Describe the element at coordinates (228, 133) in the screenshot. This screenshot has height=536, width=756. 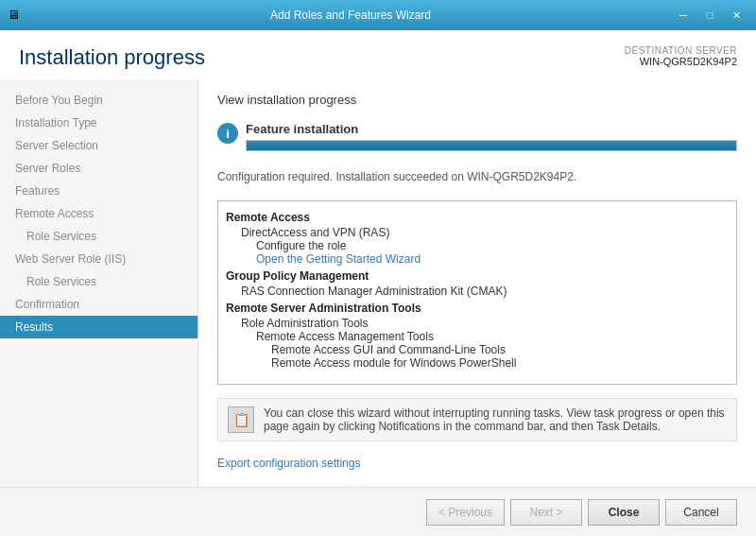
I see `info-icon: i` at that location.